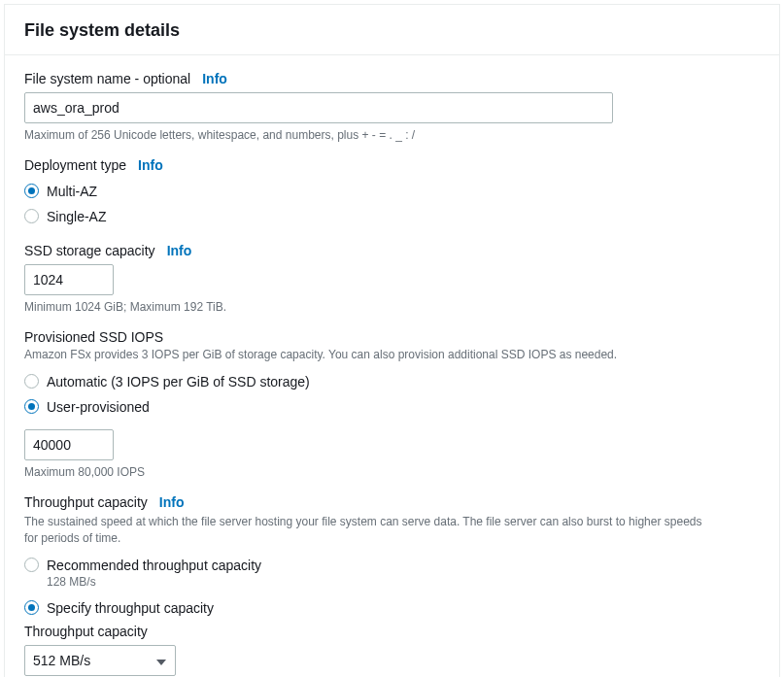 This screenshot has width=784, height=677. What do you see at coordinates (107, 79) in the screenshot?
I see `file-system-name-label: File system name - optional` at bounding box center [107, 79].